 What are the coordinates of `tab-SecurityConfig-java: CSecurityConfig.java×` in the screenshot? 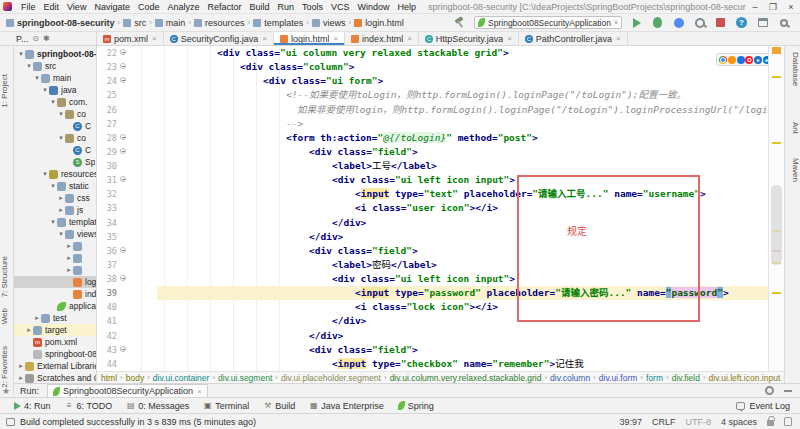 It's located at (219, 38).